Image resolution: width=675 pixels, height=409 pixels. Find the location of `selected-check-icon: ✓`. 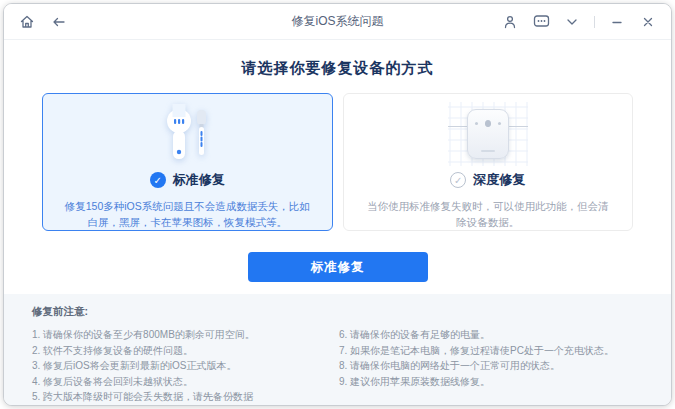

selected-check-icon: ✓ is located at coordinates (158, 180).